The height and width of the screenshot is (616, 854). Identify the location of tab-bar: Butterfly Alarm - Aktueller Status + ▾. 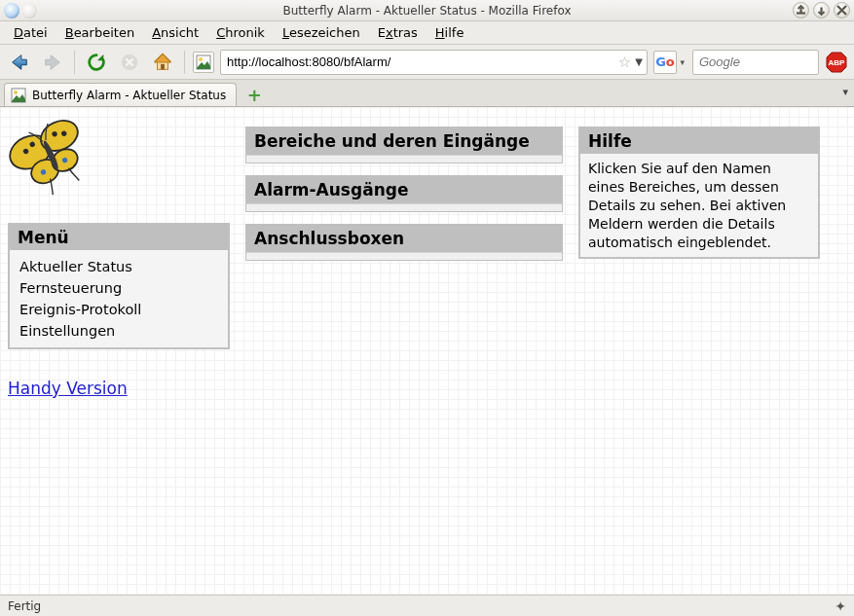
(427, 93).